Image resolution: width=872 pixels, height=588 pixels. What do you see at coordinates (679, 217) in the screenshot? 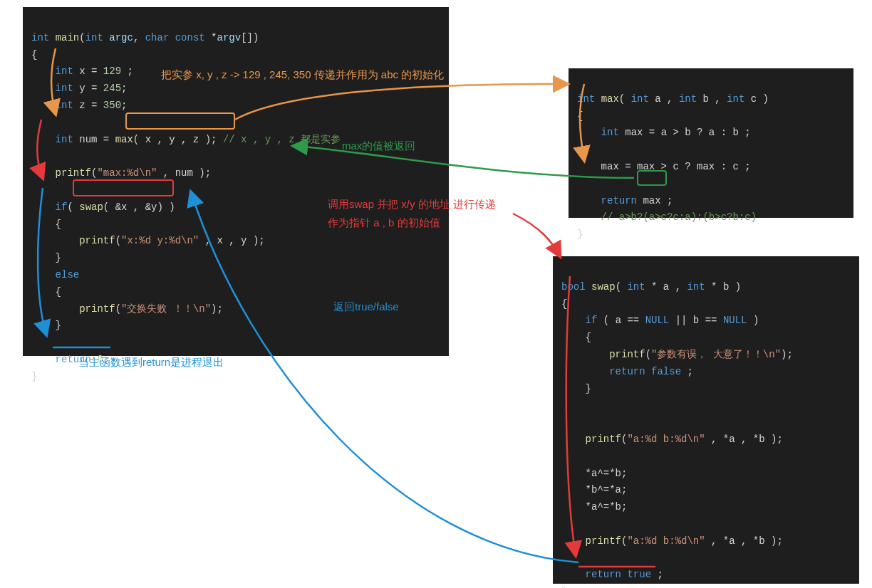
I see `max-ternary-comment: // a>b?(a>c?c:a):(b>c?b:c)` at bounding box center [679, 217].